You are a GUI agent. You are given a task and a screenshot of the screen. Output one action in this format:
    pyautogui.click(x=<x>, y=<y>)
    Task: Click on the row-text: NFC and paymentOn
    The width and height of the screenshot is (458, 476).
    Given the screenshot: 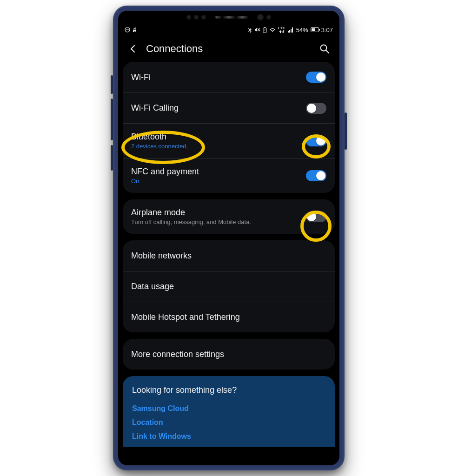 What is the action you would take?
    pyautogui.click(x=219, y=176)
    